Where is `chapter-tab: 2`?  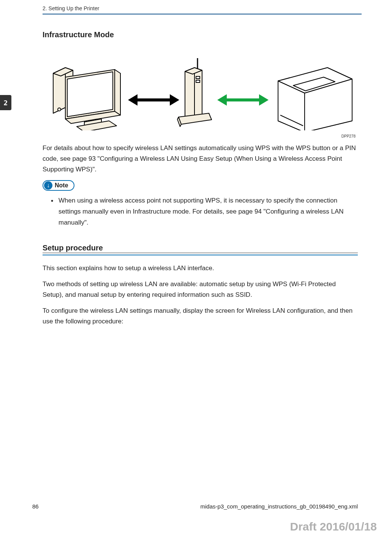
chapter-tab: 2 is located at coordinates (6, 103).